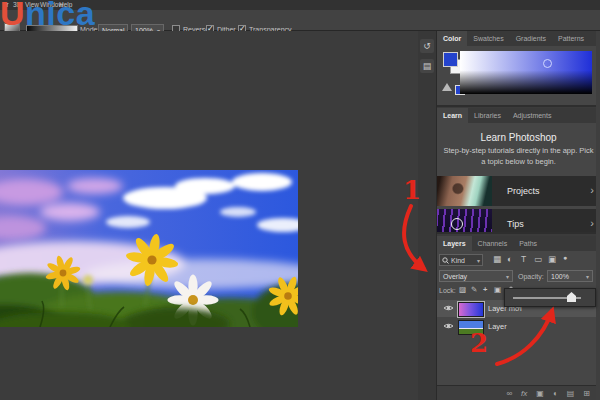  Describe the element at coordinates (556, 394) in the screenshot. I see `adjustment-layer-icon: ◐` at that location.